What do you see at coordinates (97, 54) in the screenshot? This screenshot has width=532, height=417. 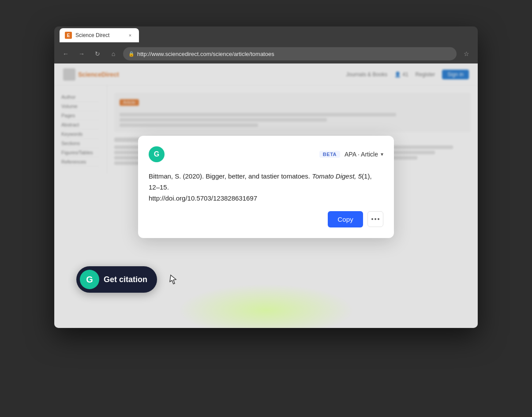 I see `reload-button: ↻` at bounding box center [97, 54].